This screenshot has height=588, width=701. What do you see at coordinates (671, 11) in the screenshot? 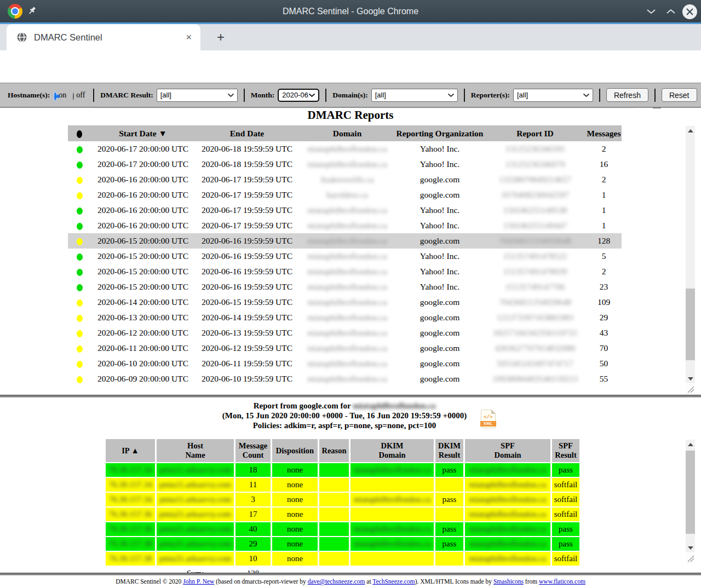
I see `window-maximize-button` at bounding box center [671, 11].